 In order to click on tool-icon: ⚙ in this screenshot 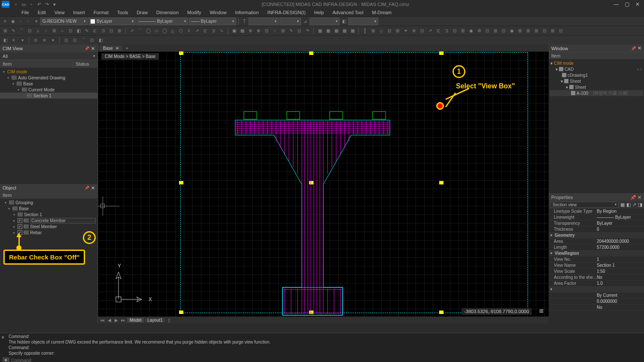, I will do `click(479, 31)`.